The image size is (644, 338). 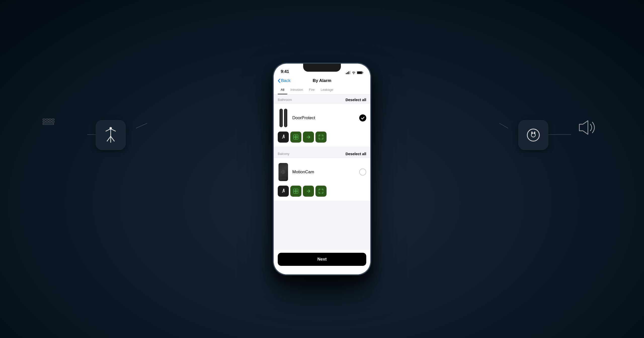 What do you see at coordinates (322, 125) in the screenshot?
I see `device-card-doorprotect: DoorProtect` at bounding box center [322, 125].